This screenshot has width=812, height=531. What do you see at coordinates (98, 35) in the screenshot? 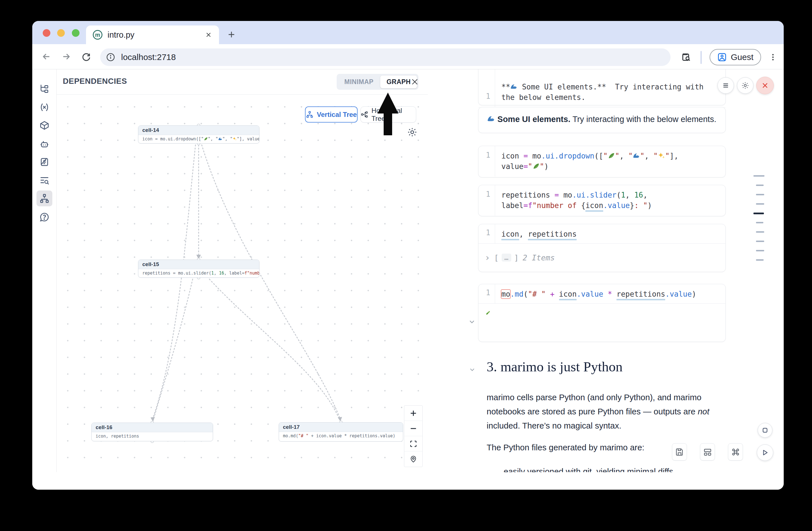
I see `marimo-favicon-icon: m` at bounding box center [98, 35].